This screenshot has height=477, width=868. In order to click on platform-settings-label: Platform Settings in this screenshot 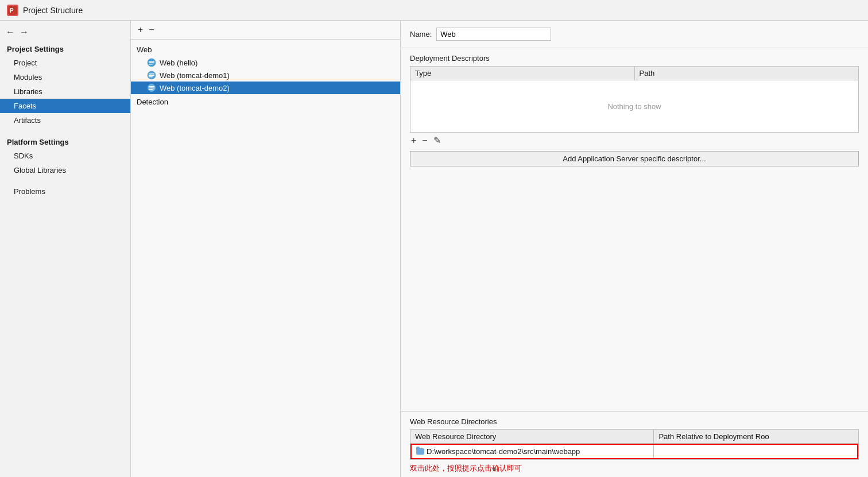, I will do `click(65, 141)`.